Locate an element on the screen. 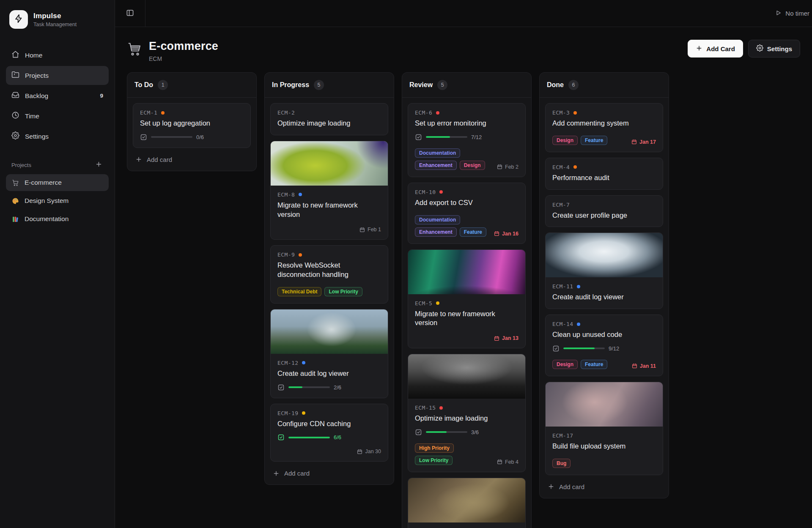 The width and height of the screenshot is (812, 528). sidebar-item-label: Settings is located at coordinates (37, 137).